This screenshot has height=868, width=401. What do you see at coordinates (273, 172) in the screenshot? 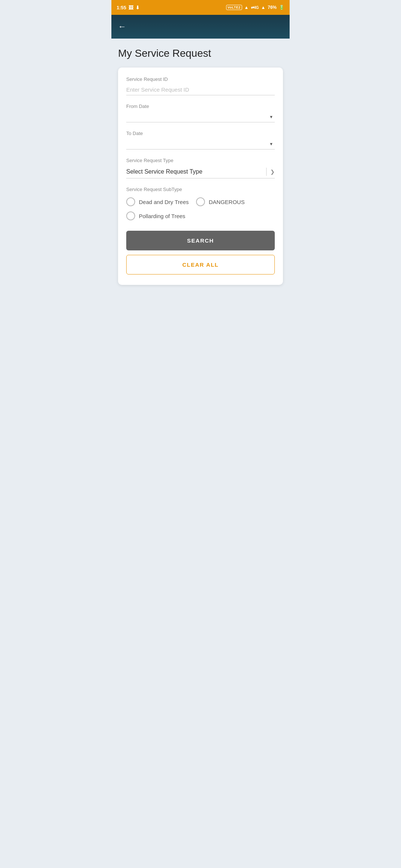
I see `chevron-down-icon: ❯` at bounding box center [273, 172].